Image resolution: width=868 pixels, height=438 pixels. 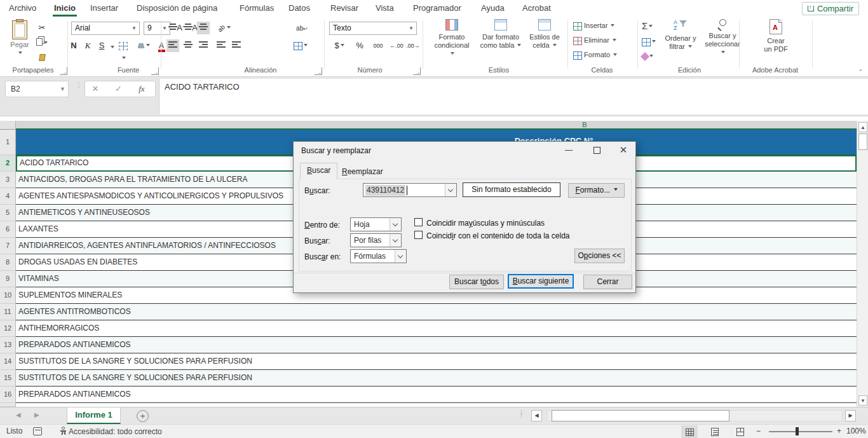 What do you see at coordinates (8, 163) in the screenshot?
I see `row-header: 2` at bounding box center [8, 163].